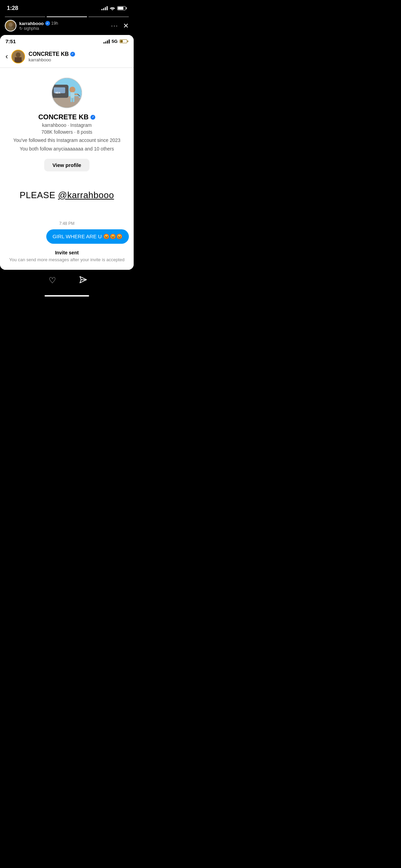 The height and width of the screenshot is (868, 401). Describe the element at coordinates (39, 23) in the screenshot. I see `story-username-row: karrahbooo ✓ 19h` at that location.